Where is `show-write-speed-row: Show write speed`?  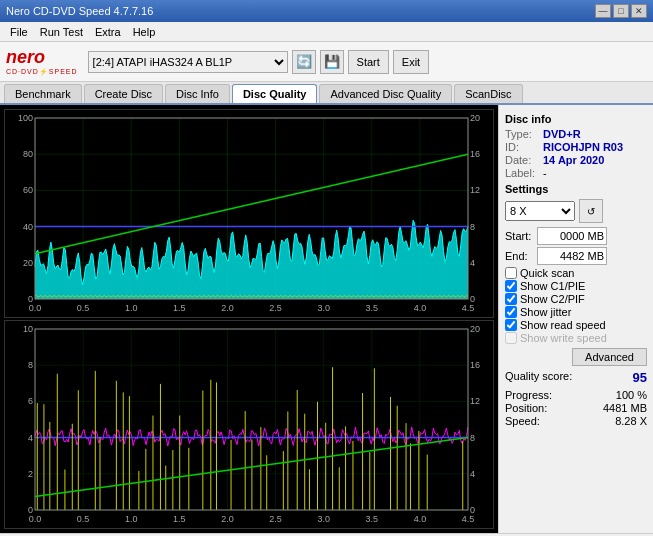
show-write-speed-row: Show write speed is located at coordinates (576, 338).